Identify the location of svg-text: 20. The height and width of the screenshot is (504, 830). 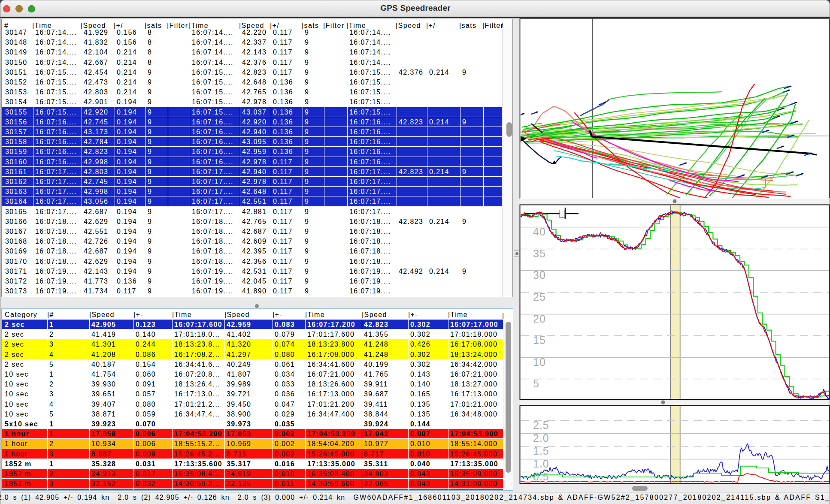
(539, 319).